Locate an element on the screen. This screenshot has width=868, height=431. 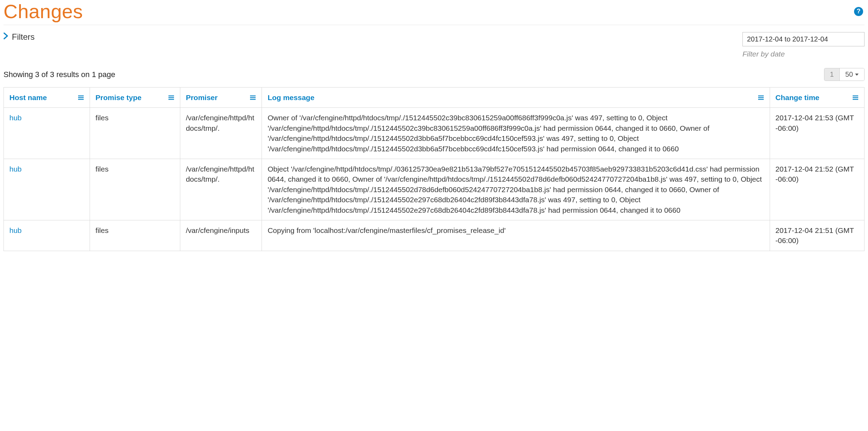
results-summary: Showing 3 of 3 results on 1 page is located at coordinates (59, 75).